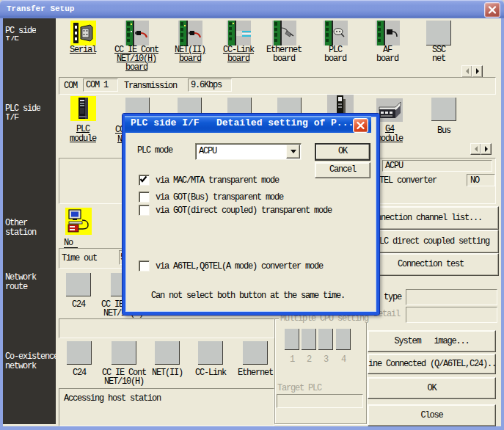 Image resolution: width=504 pixels, height=430 pixels. I want to click on sidebar-label-coexistence: Co-existence network, so click(31, 362).